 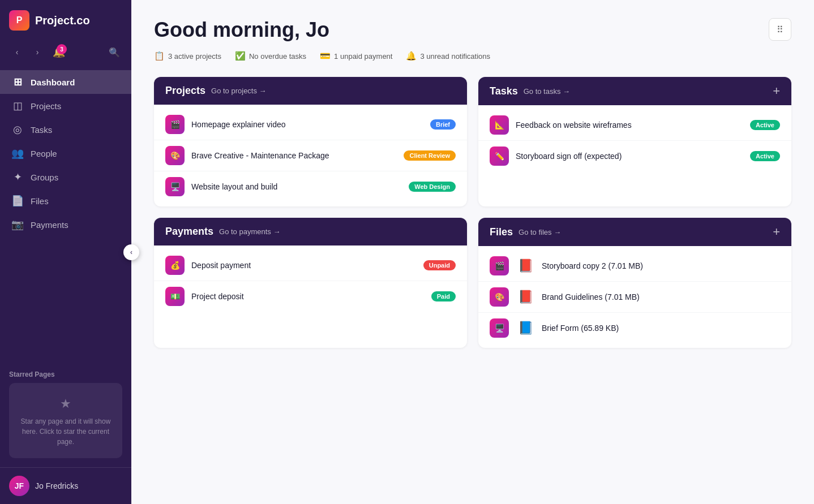 I want to click on files-goto-link: Go to files →, so click(x=540, y=232).